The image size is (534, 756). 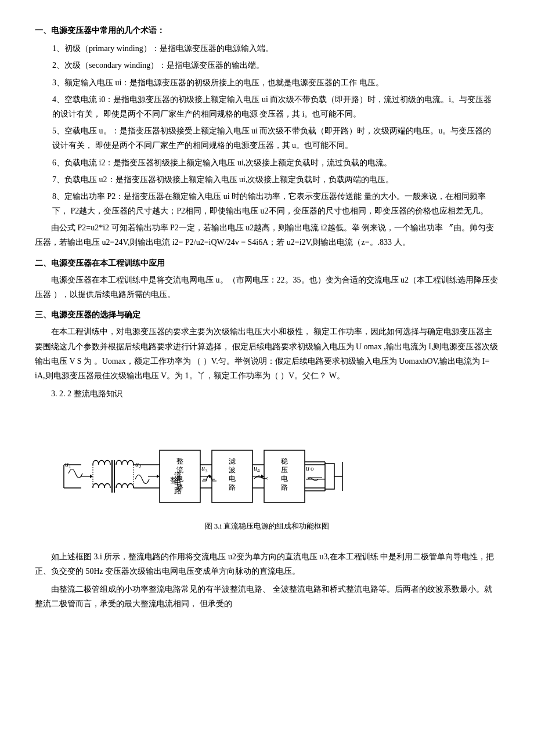 I want to click on svg-text: o, so click(x=312, y=468).